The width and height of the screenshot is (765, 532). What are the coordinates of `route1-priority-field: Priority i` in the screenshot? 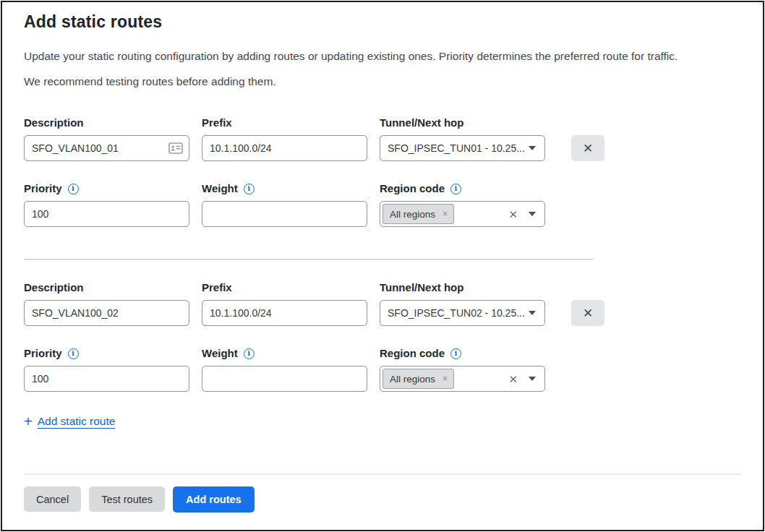 It's located at (107, 205).